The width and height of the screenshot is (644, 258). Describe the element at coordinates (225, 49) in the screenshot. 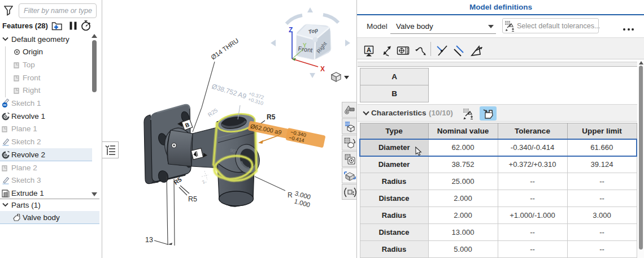

I see `svg-text: Ø14 THRU` at that location.